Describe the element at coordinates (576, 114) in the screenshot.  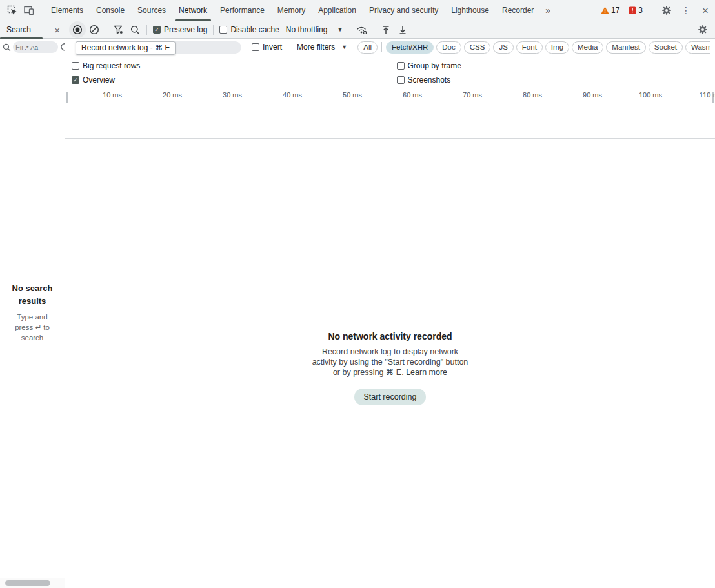
I see `timeline-tick: 90 ms` at that location.